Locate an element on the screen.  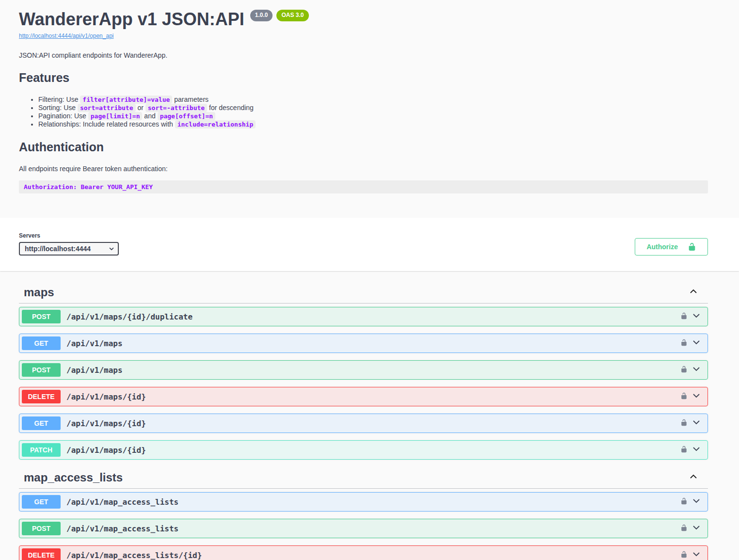
section-title: maps is located at coordinates (39, 292).